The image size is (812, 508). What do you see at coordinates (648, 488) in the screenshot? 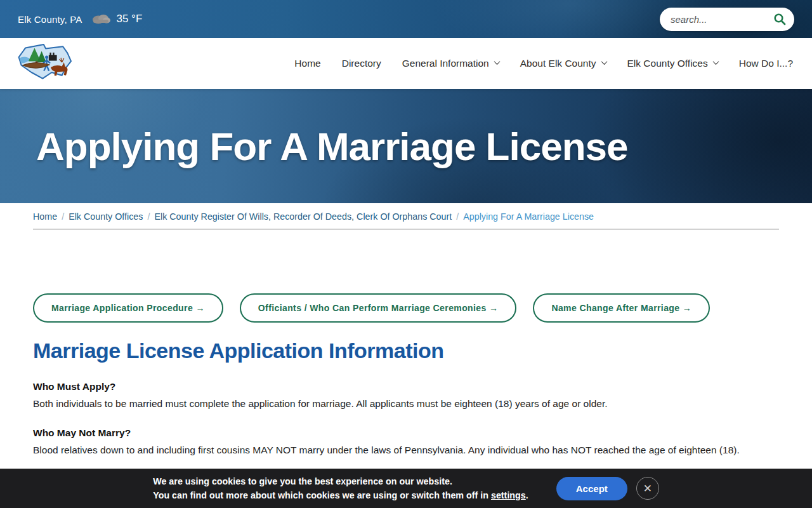
I see `close-icon: ✕` at bounding box center [648, 488].